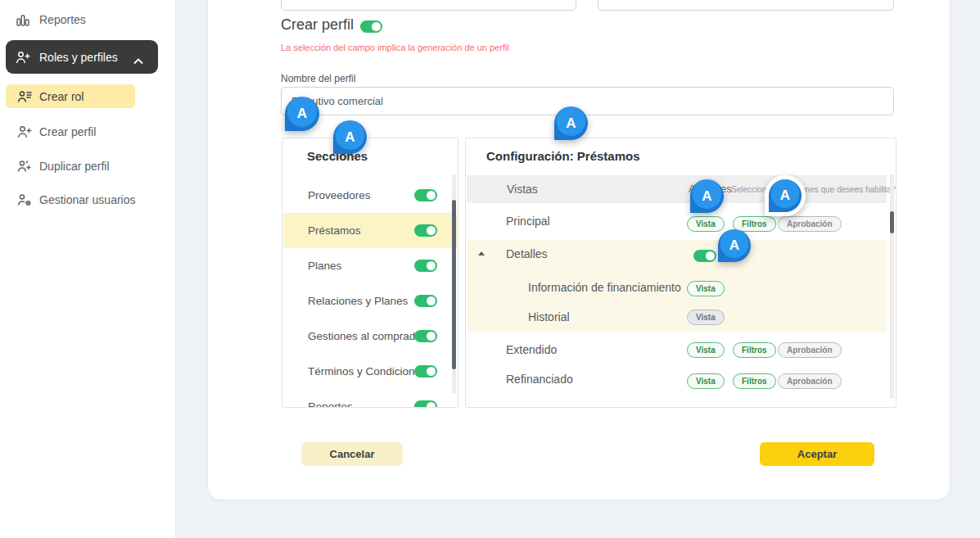  What do you see at coordinates (604, 287) in the screenshot?
I see `config-row-financiamiento-label: Información de financiamiento` at bounding box center [604, 287].